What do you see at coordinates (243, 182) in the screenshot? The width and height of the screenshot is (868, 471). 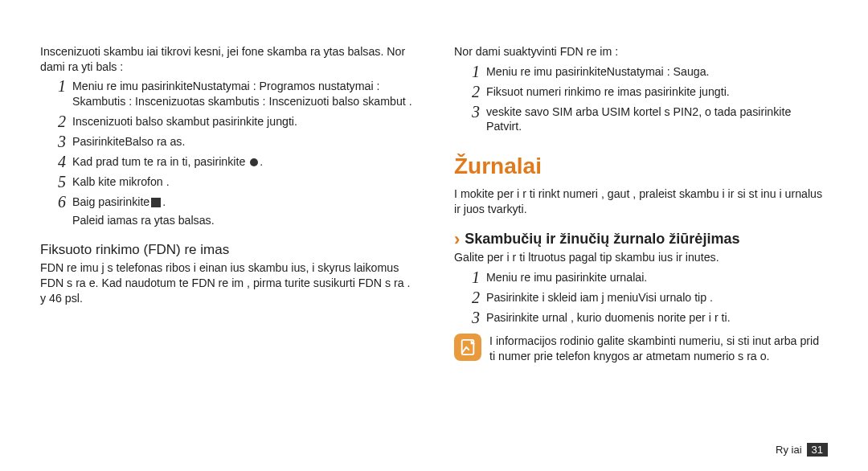 I see `step-text: Kalb kite mikrofon .` at bounding box center [243, 182].